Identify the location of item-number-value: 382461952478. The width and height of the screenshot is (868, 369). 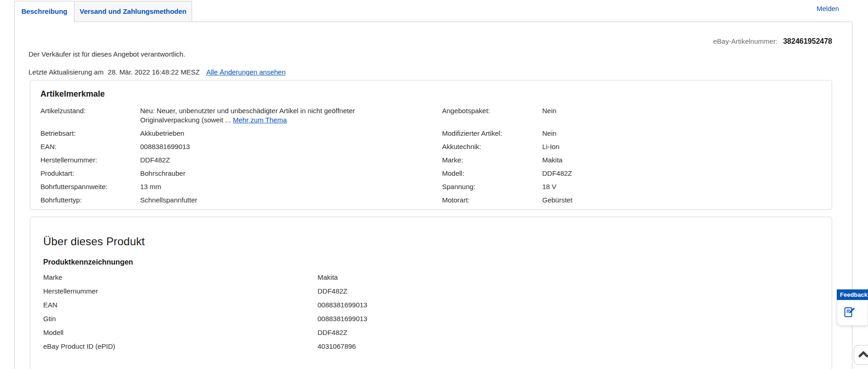
(808, 41).